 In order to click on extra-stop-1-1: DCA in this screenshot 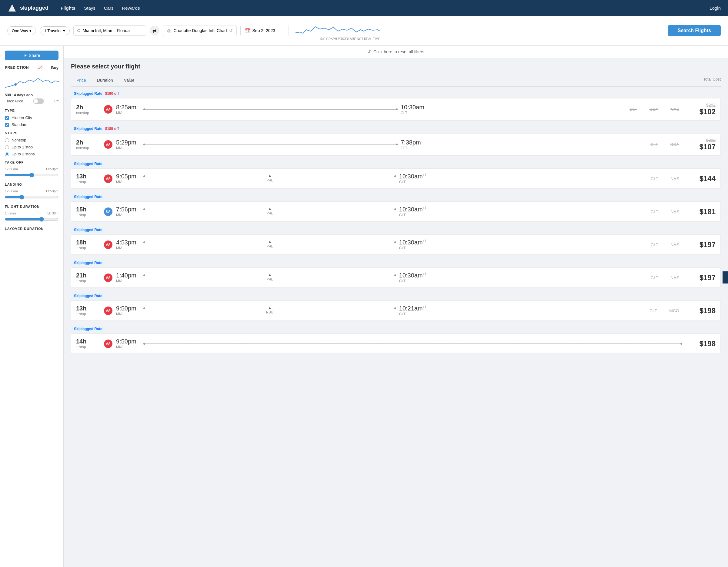, I will do `click(675, 145)`.